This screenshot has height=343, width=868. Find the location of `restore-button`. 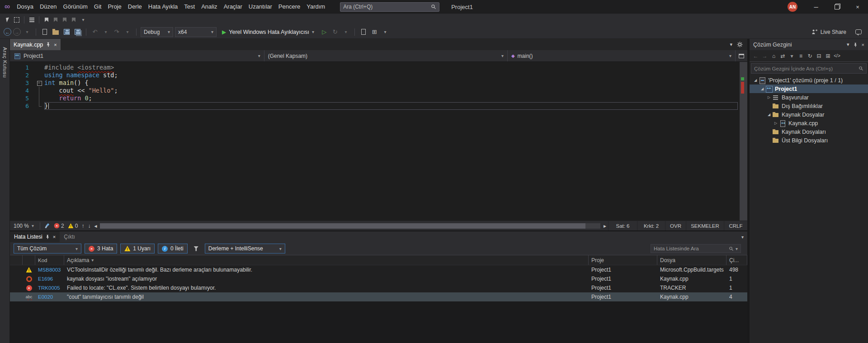

restore-button is located at coordinates (837, 7).